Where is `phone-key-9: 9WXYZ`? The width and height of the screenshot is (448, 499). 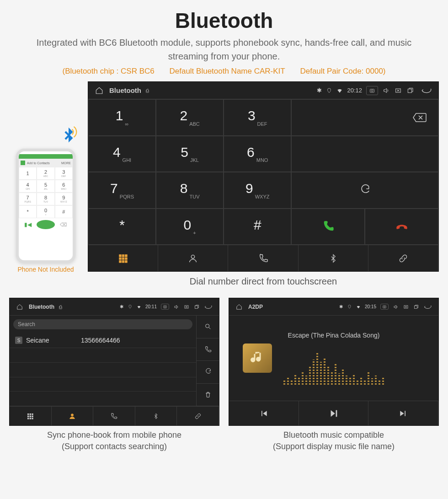 phone-key-9: 9WXYZ is located at coordinates (64, 199).